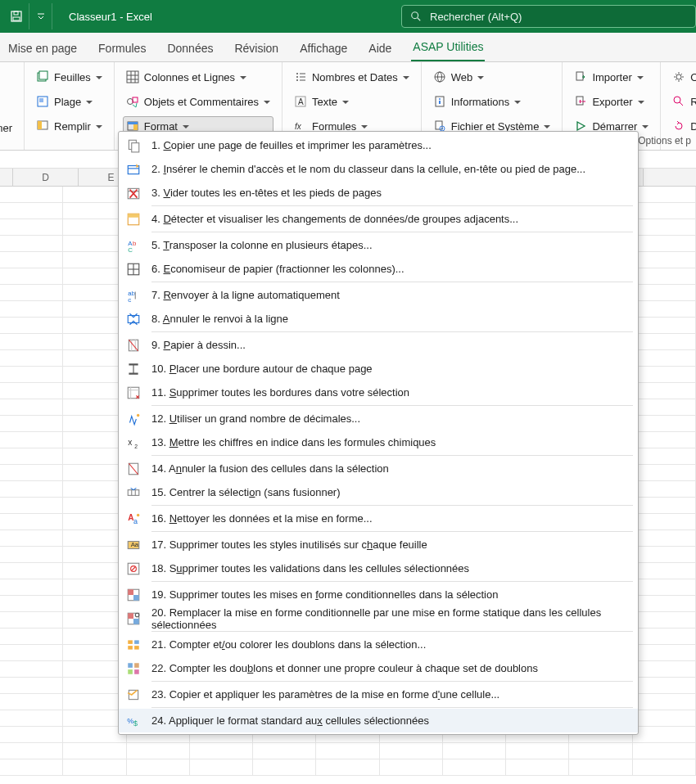  I want to click on menu-item-label: 10. Placer une bordure autour de chaque …, so click(262, 368).